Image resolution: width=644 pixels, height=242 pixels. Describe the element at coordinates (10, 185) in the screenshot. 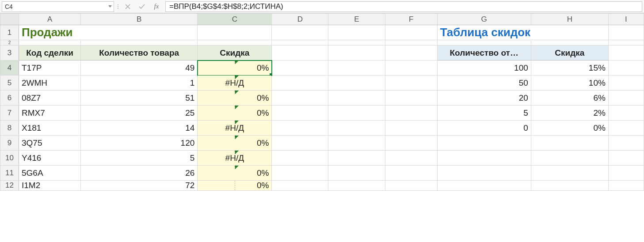

I see `row-header-12: 12` at that location.